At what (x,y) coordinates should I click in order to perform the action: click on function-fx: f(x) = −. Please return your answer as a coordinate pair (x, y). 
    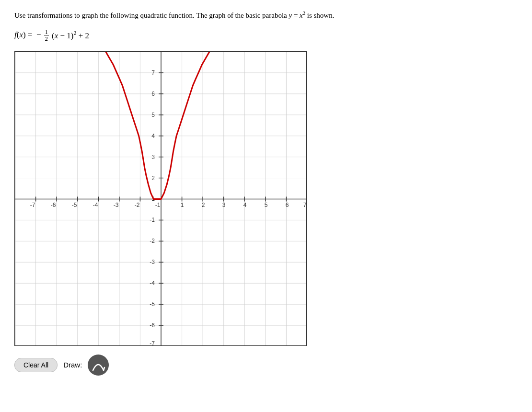
    Looking at the image, I should click on (28, 35).